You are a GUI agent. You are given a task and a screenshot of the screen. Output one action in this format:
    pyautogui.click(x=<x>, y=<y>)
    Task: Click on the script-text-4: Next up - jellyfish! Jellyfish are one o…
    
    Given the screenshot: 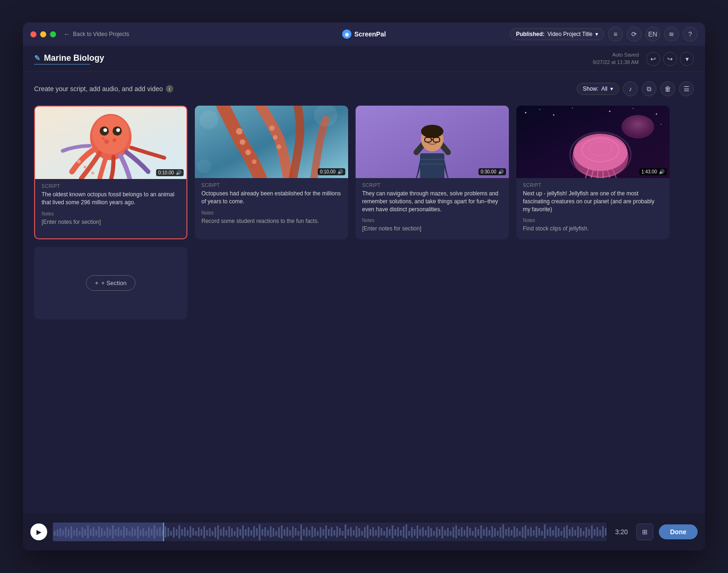 What is the action you would take?
    pyautogui.click(x=593, y=201)
    